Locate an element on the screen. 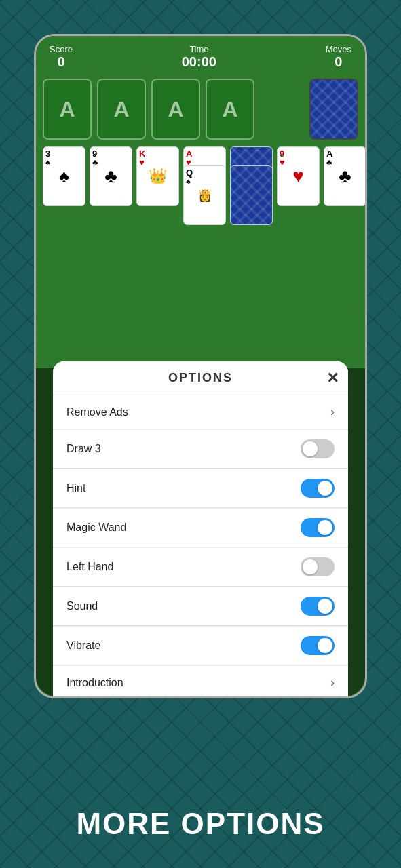 Image resolution: width=401 pixels, height=868 pixels. toggle-vibrate is located at coordinates (318, 646).